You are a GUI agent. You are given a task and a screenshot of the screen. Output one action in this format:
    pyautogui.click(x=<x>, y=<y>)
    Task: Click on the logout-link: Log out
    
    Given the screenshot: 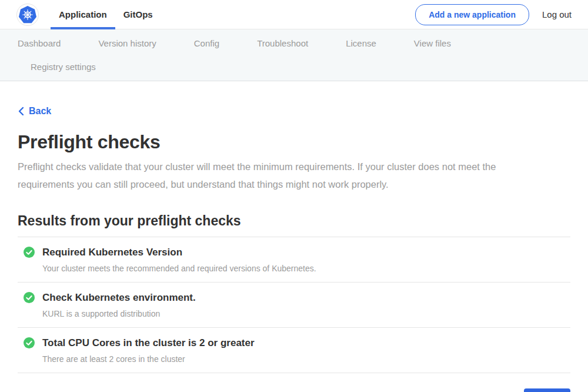 What is the action you would take?
    pyautogui.click(x=557, y=14)
    